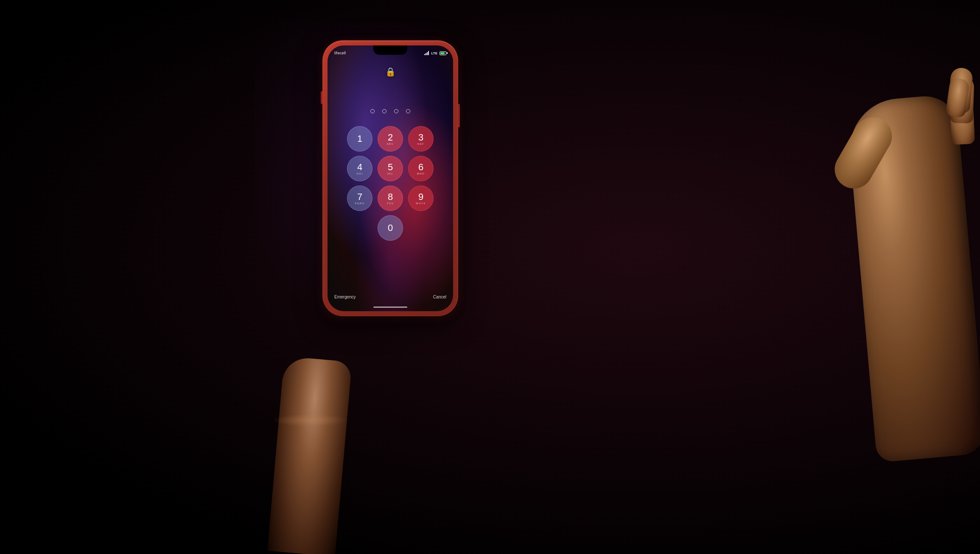 This screenshot has width=980, height=554. Describe the element at coordinates (340, 53) in the screenshot. I see `carrier-label: lifecell` at that location.